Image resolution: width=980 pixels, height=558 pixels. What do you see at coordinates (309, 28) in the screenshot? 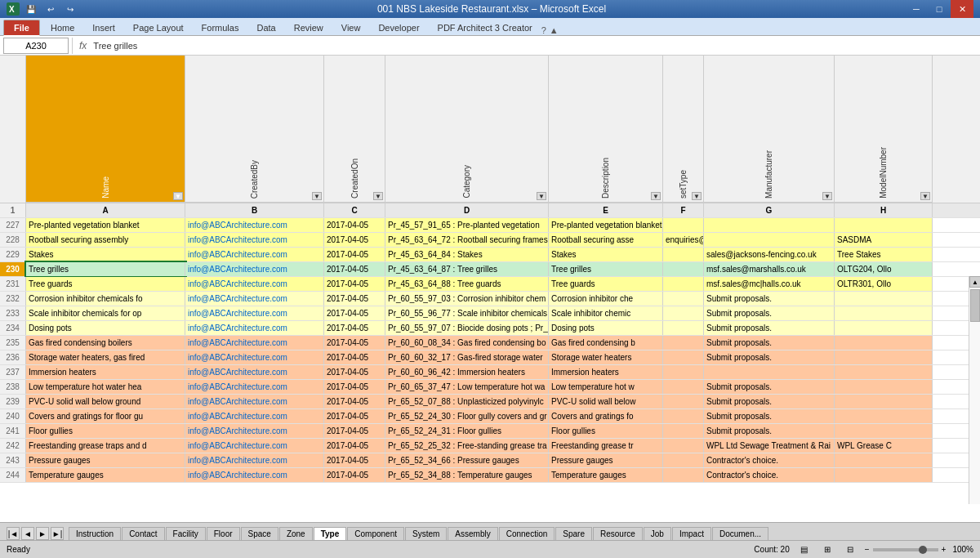
I see `tab-review: Review` at bounding box center [309, 28].